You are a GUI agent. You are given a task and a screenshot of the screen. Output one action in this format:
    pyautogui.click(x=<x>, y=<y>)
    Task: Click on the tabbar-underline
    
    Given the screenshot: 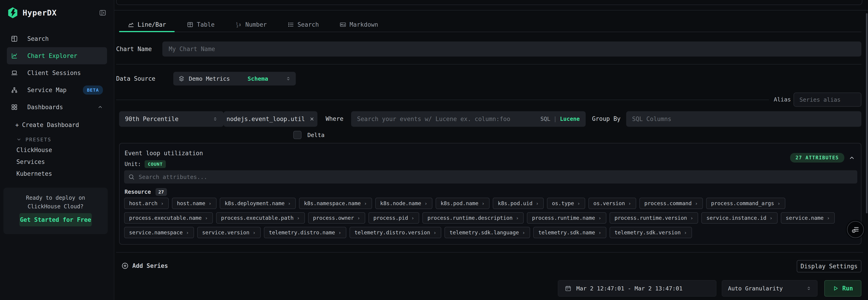 What is the action you would take?
    pyautogui.click(x=490, y=32)
    